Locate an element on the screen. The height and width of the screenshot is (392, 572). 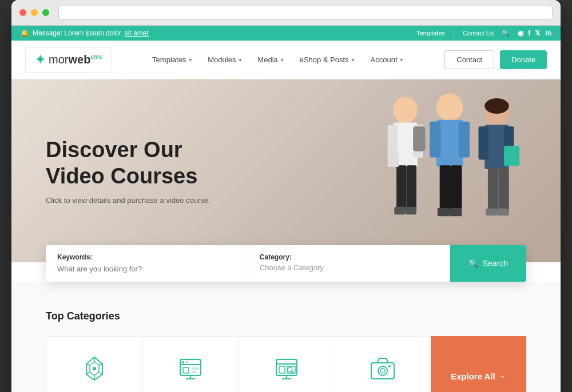
browser-maximize-dot is located at coordinates (46, 13).